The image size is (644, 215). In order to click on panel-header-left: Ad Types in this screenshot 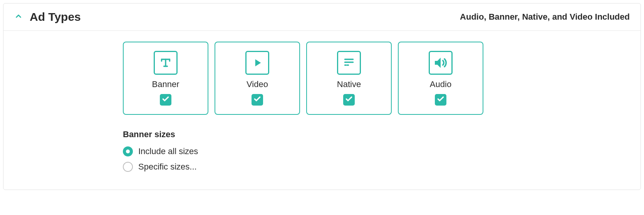, I will do `click(48, 17)`.